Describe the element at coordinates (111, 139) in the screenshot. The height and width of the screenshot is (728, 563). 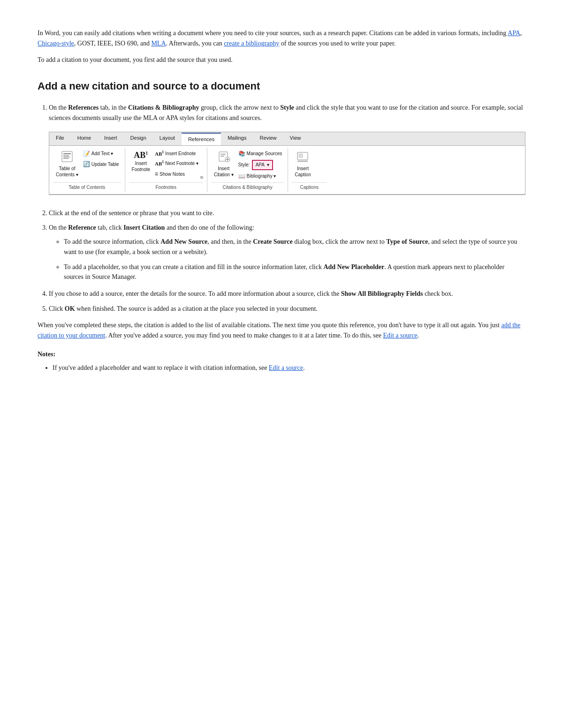
I see `ribbon-tab-insert: Insert` at that location.